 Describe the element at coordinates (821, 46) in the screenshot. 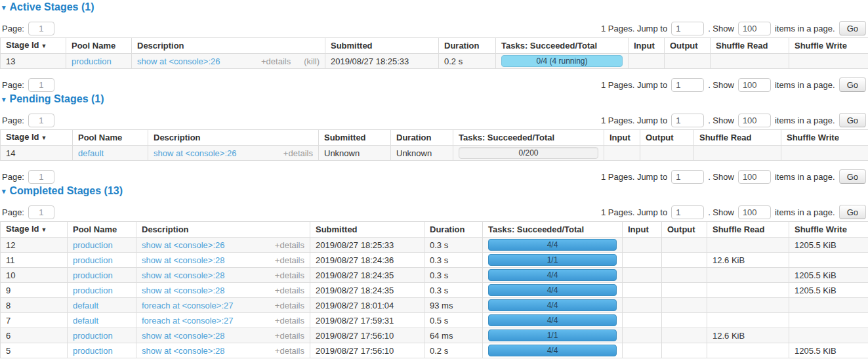

I see `column-header-label: Shuffle Write` at that location.